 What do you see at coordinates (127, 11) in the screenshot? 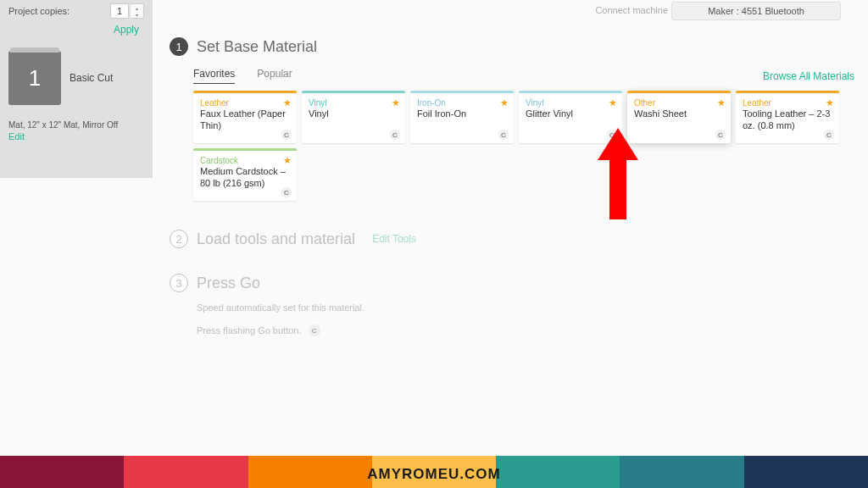
I see `project-copies-input: 1 ▴ ▾` at bounding box center [127, 11].